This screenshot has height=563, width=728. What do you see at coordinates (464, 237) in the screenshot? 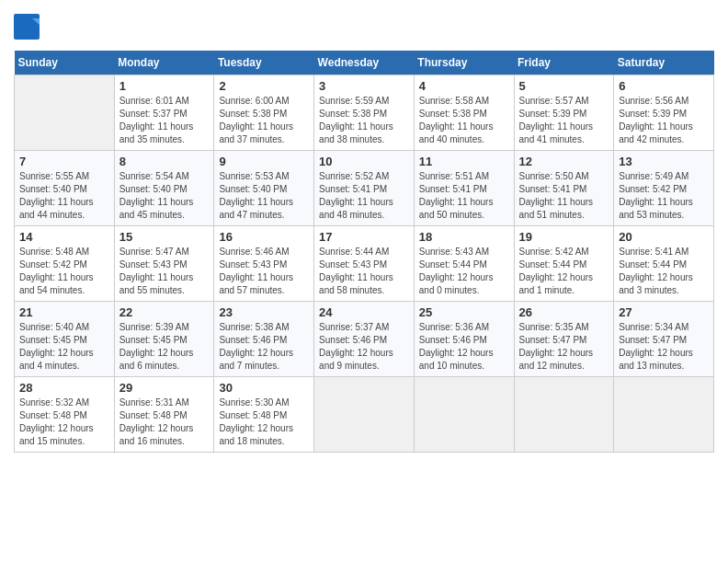
I see `day-number: 18` at bounding box center [464, 237].